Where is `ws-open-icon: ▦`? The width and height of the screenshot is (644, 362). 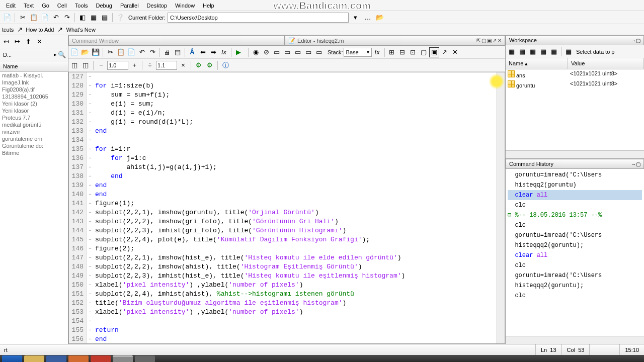 ws-open-icon: ▦ is located at coordinates (522, 52).